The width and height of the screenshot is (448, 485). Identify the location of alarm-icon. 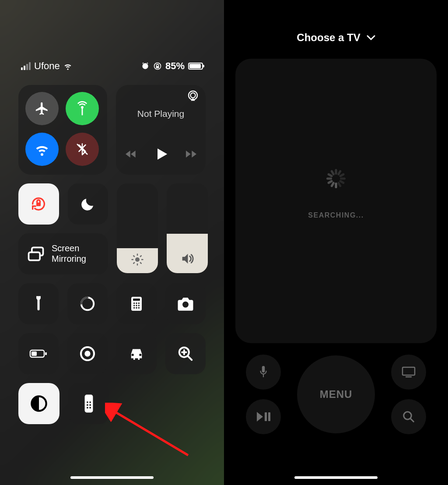
(145, 66).